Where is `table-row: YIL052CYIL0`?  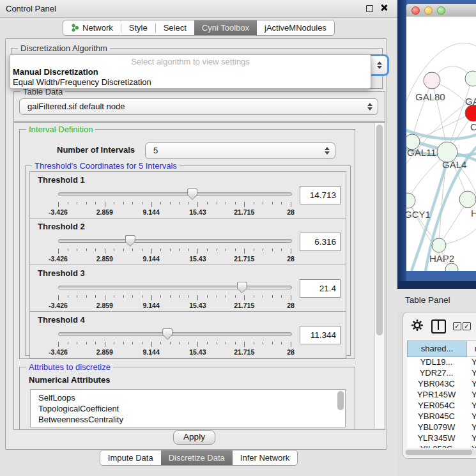
table-row: YIL052CYIL0 is located at coordinates (441, 446).